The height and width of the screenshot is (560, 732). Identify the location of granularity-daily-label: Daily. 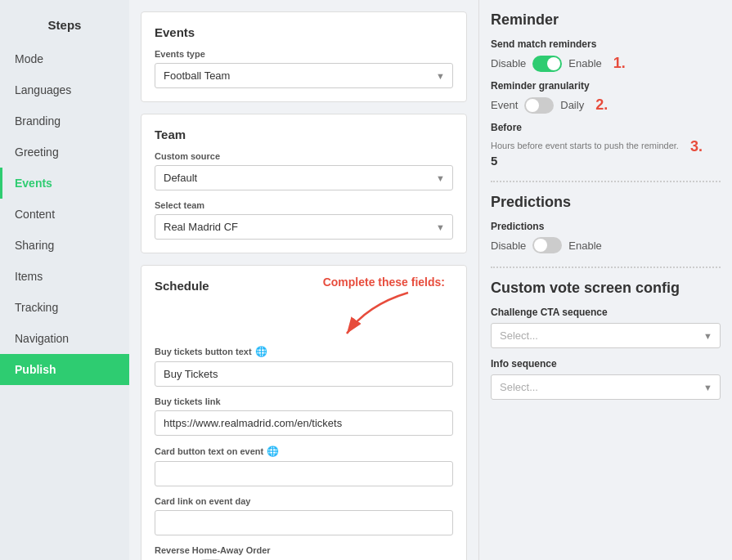
(573, 105).